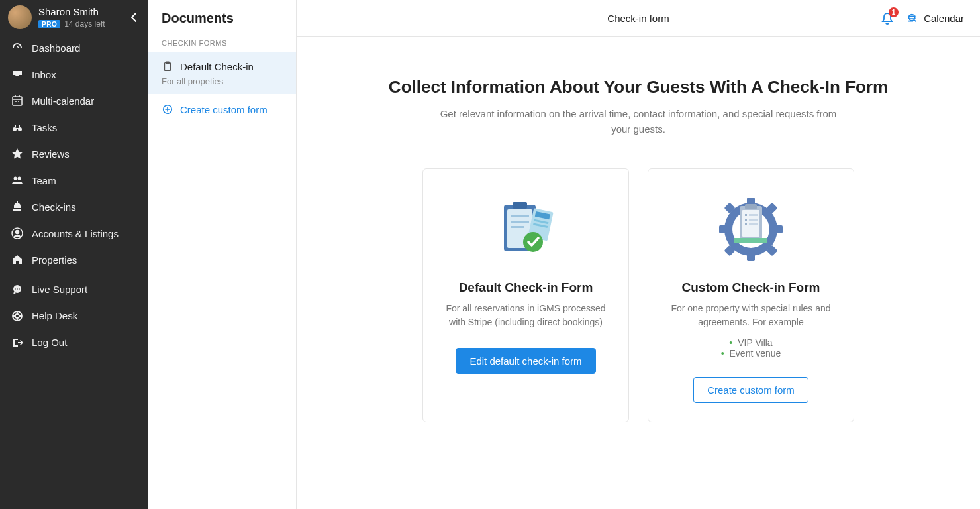 This screenshot has width=980, height=509. Describe the element at coordinates (74, 343) in the screenshot. I see `sidebar-item-logout: Log Out` at that location.